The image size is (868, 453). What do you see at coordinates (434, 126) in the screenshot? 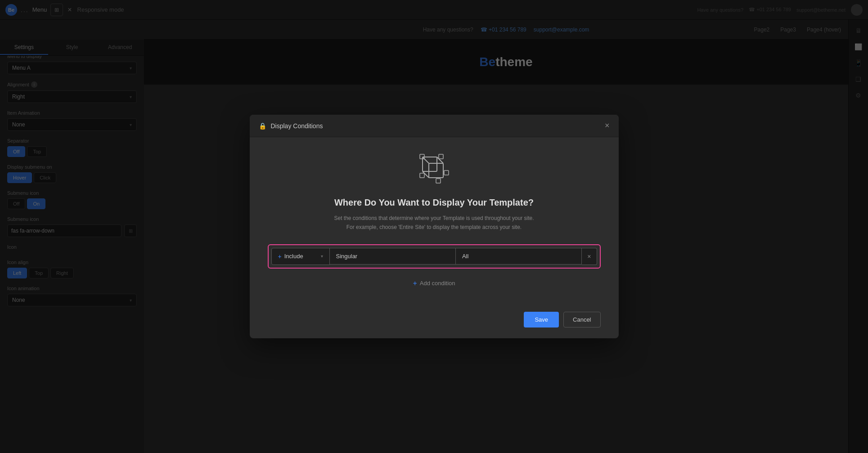
I see `modal-header: 🔒 Display Conditions ×` at bounding box center [434, 126].